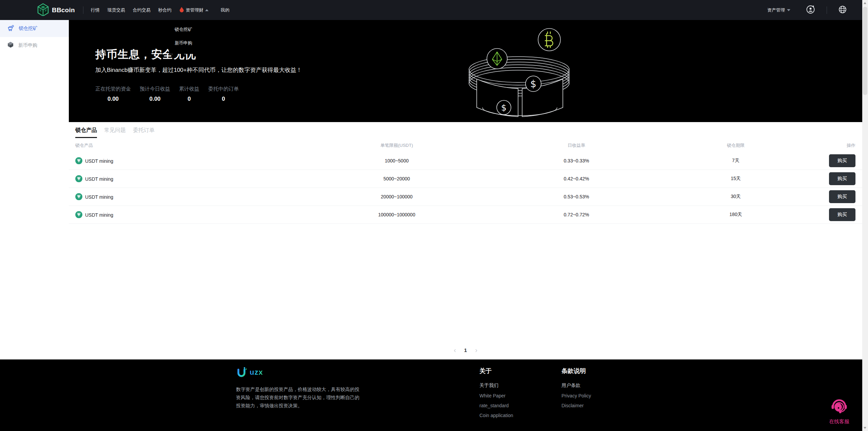  What do you see at coordinates (95, 10) in the screenshot?
I see `nav-item-market: 行情` at bounding box center [95, 10].